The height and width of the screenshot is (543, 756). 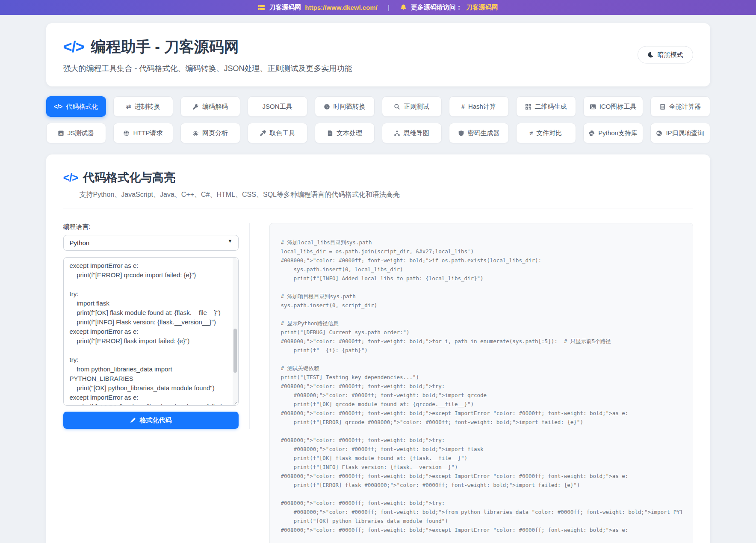 I want to click on tab-password-gen: 密码生成器, so click(x=479, y=133).